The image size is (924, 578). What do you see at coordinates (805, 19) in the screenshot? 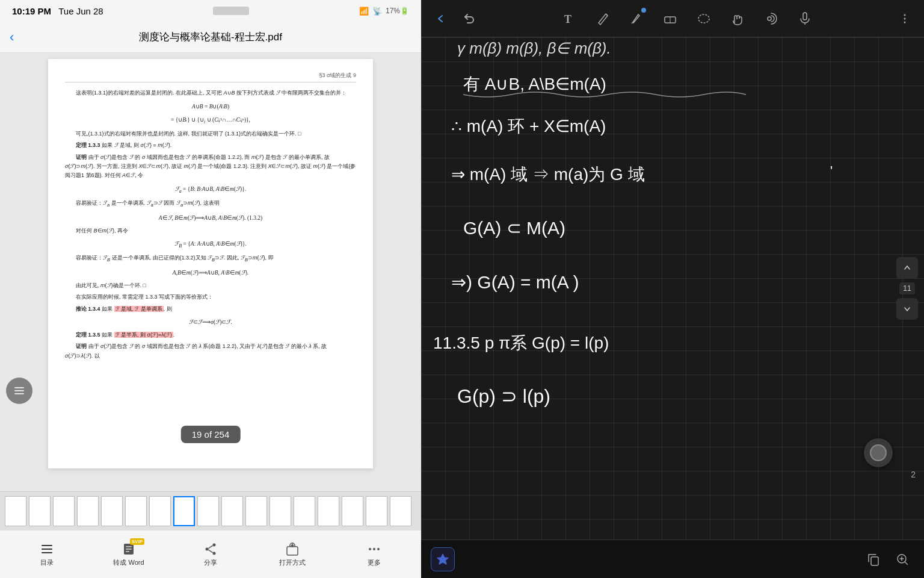
I see `mic-icon` at bounding box center [805, 19].